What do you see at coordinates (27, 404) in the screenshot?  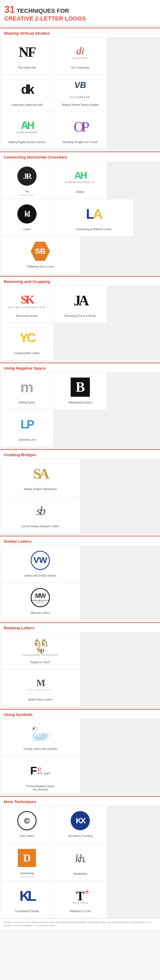 I see `m-label: Adding Space` at bounding box center [27, 404].